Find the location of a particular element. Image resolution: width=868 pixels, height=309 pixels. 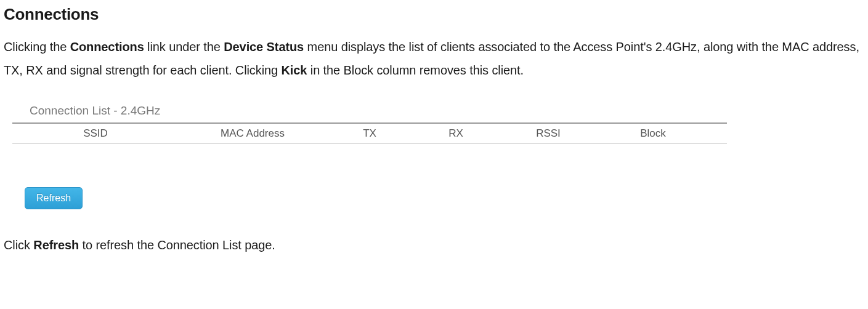

text-fragment: in the Block column removes this client. is located at coordinates (415, 70).